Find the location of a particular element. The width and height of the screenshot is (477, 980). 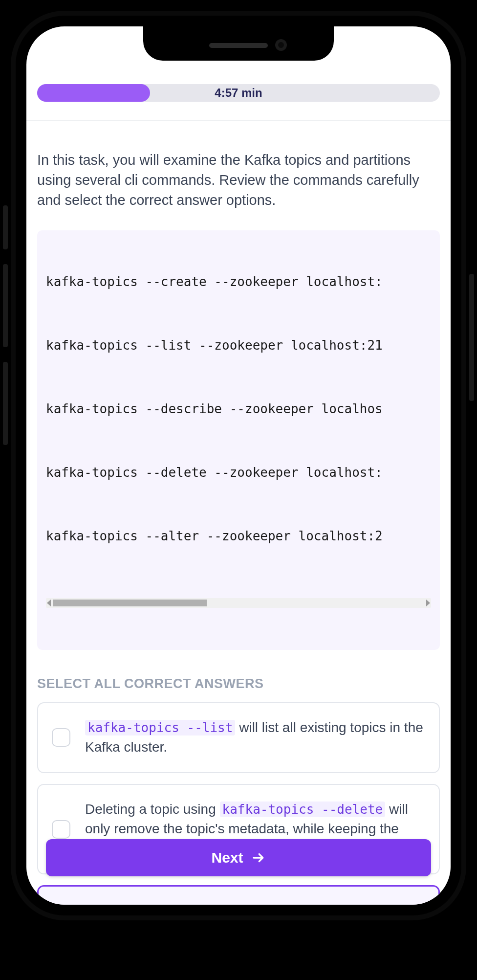

inline-code: kafka-topics --list is located at coordinates (160, 728).